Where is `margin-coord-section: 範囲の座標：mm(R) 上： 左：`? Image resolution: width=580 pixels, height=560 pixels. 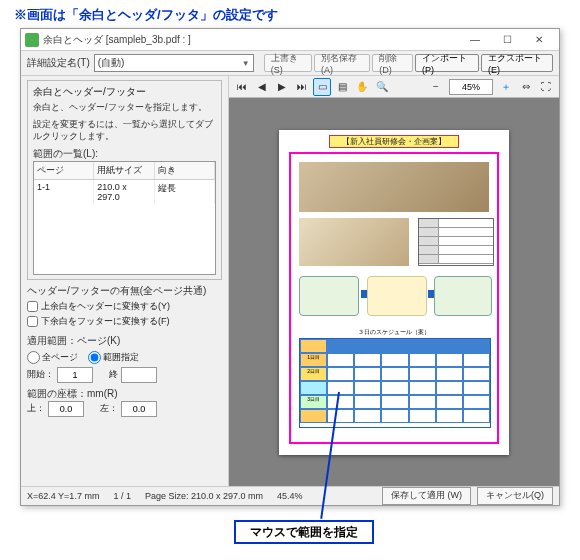 margin-coord-section: 範囲の座標：mm(R) 上： 左： is located at coordinates (124, 402).